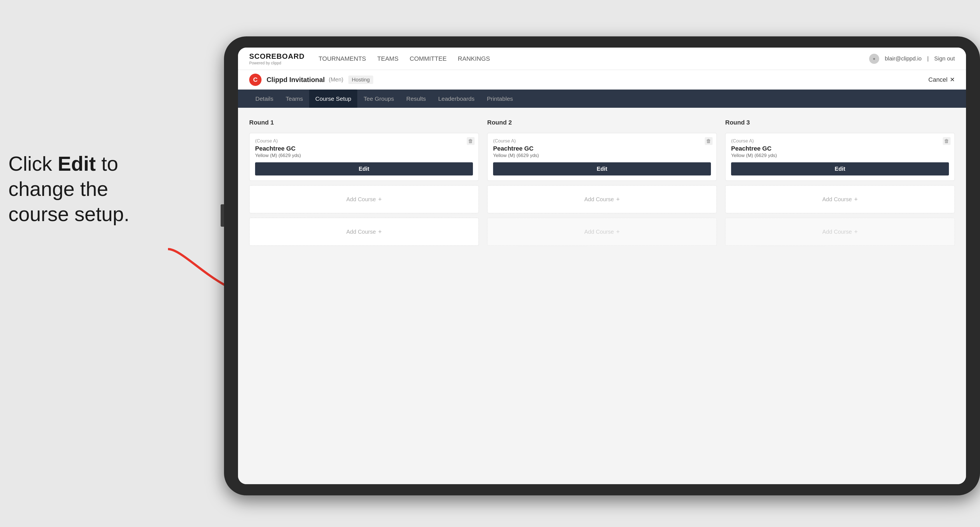 This screenshot has height=527, width=980. What do you see at coordinates (364, 183) in the screenshot?
I see `round-1-column: Round 1 🗑 (Course A) Peachtree GC Yellow…` at bounding box center [364, 183].